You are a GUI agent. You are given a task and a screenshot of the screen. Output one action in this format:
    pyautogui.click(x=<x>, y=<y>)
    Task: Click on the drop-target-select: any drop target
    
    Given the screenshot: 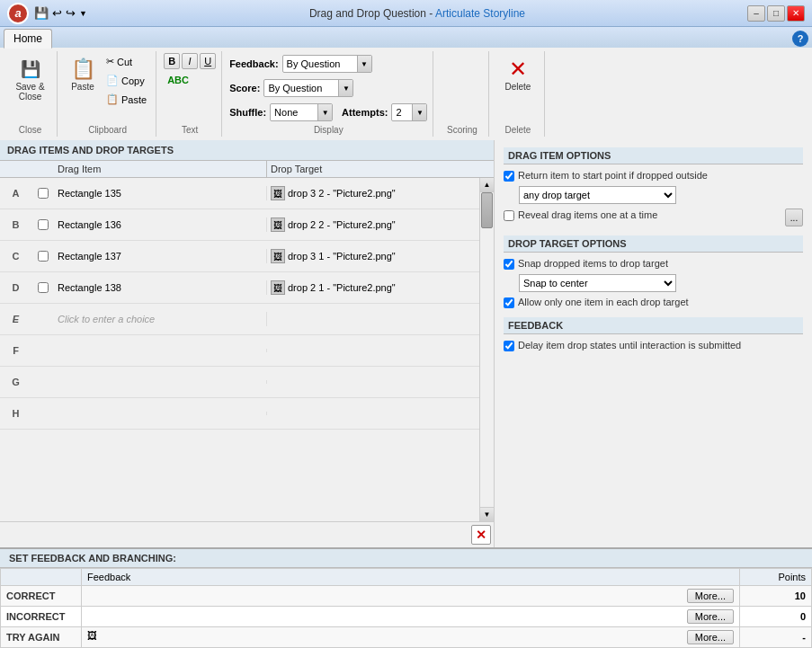 What is the action you would take?
    pyautogui.click(x=597, y=195)
    